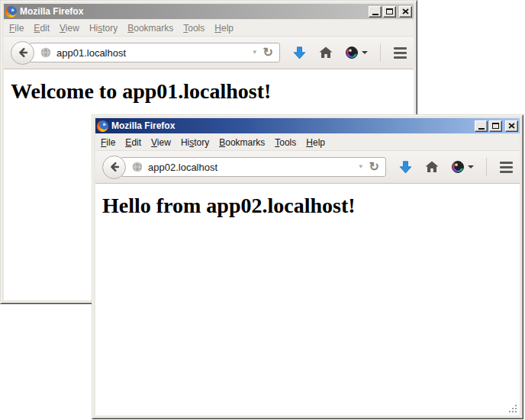 The height and width of the screenshot is (420, 525). I want to click on url-text: app02.localhost, so click(250, 168).